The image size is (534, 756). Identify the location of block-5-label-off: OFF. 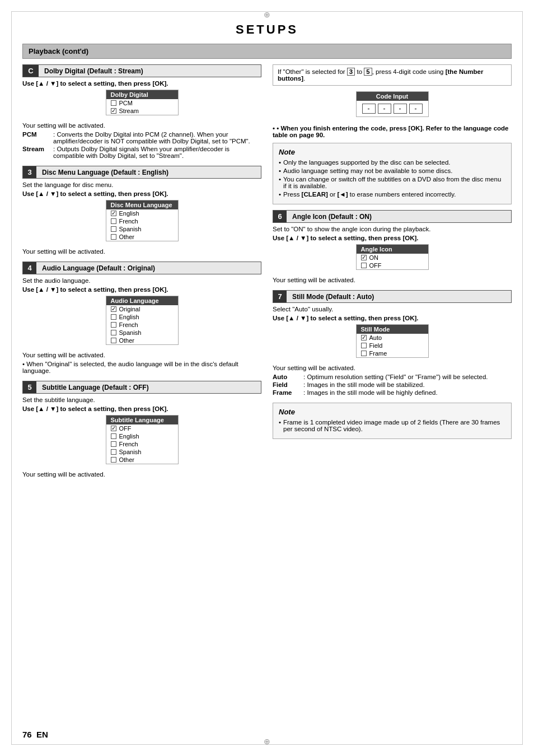
(125, 428).